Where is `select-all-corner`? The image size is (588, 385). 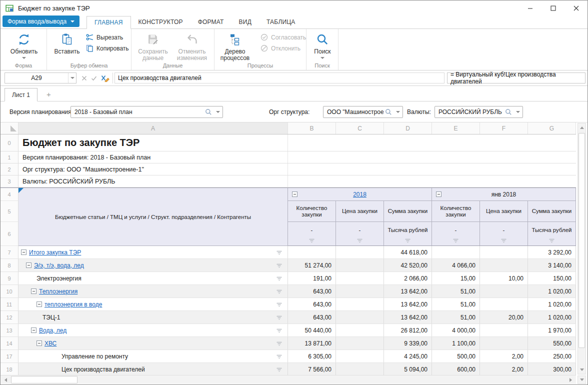 select-all-corner is located at coordinates (10, 128).